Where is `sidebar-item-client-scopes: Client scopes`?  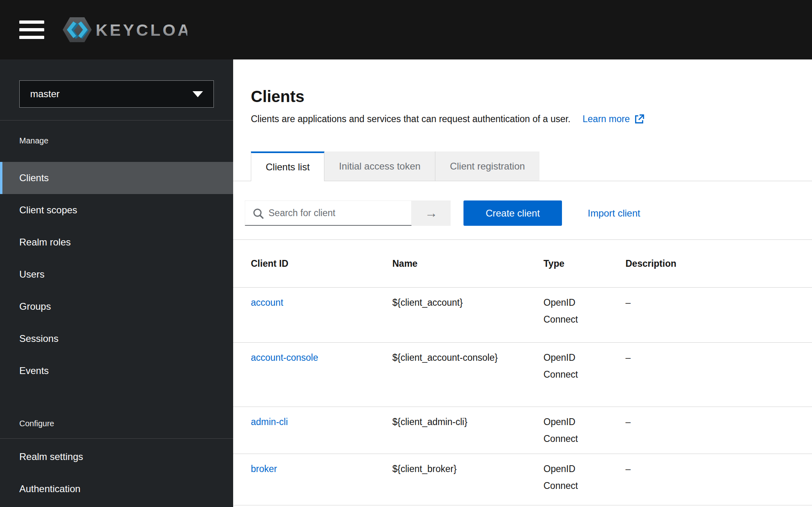
sidebar-item-client-scopes: Client scopes is located at coordinates (117, 210).